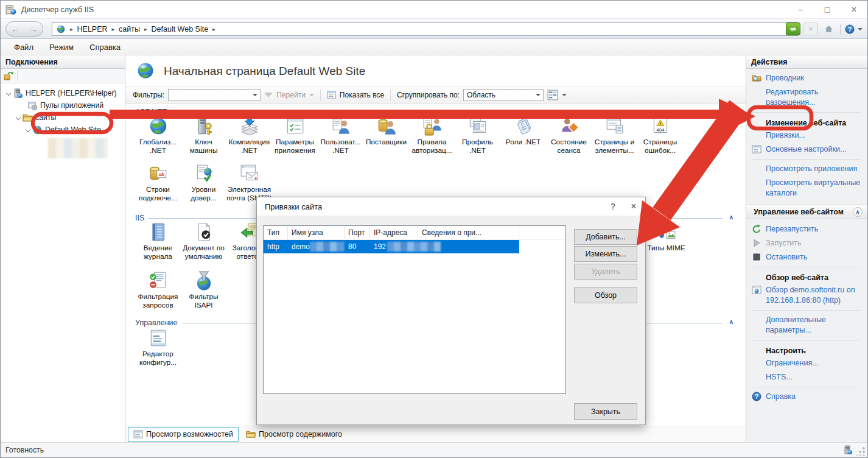  What do you see at coordinates (793, 29) in the screenshot?
I see `sync-icon` at bounding box center [793, 29].